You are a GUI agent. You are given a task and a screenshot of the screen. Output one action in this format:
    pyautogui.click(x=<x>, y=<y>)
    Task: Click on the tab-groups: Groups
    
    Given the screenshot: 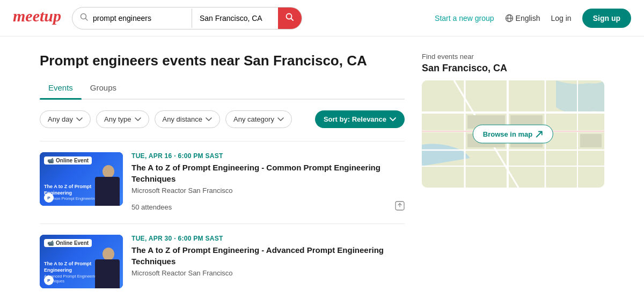 What is the action you would take?
    pyautogui.click(x=103, y=89)
    